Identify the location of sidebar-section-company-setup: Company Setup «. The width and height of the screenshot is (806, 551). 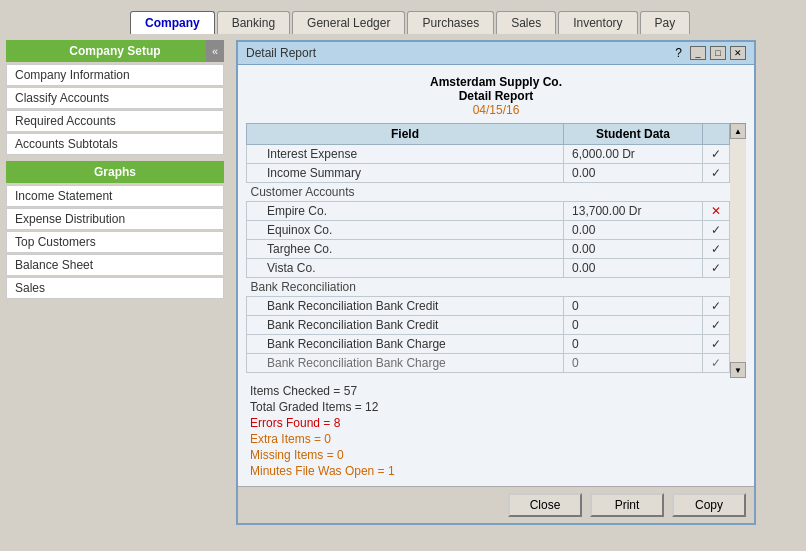
(115, 51).